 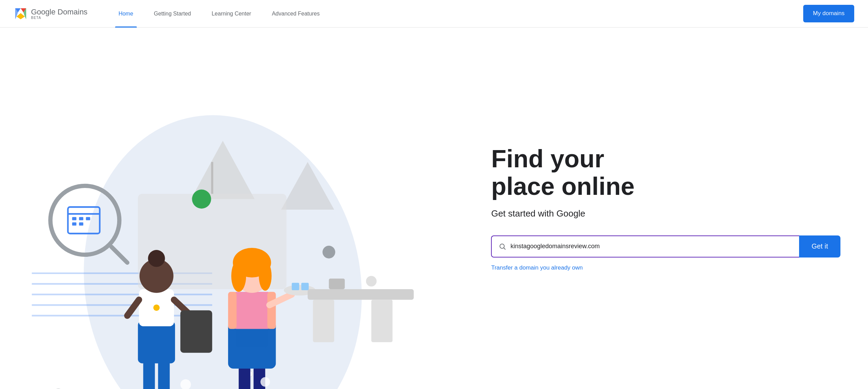 I want to click on nav-learning-center: Learning Center, so click(x=232, y=14).